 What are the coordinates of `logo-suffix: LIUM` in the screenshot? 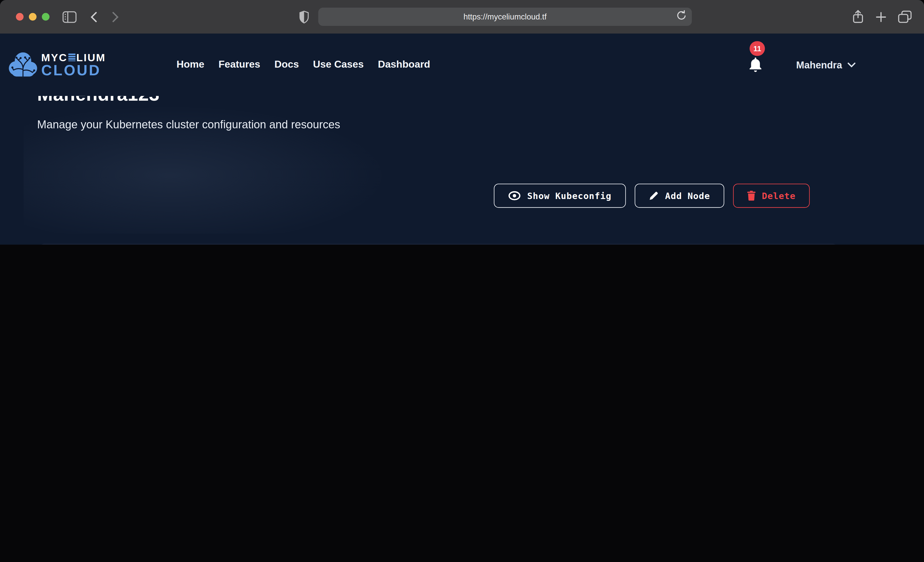 It's located at (91, 57).